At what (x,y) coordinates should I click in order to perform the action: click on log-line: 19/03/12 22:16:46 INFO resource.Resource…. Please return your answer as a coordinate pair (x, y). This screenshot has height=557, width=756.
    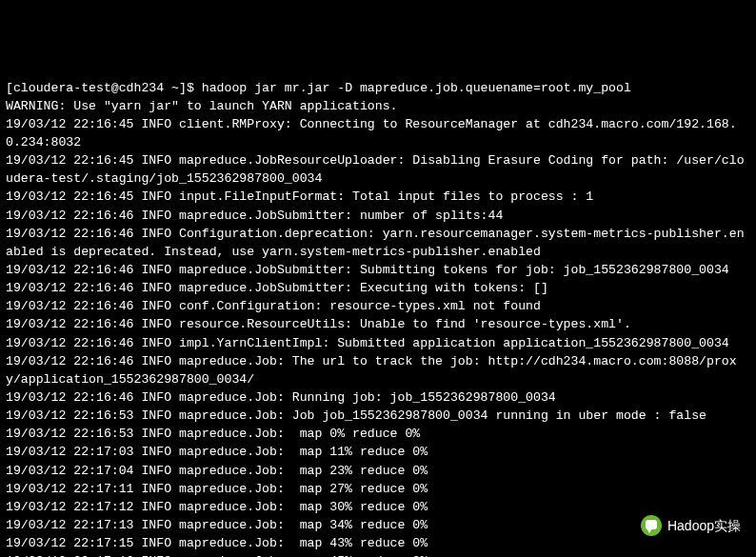
    Looking at the image, I should click on (378, 324).